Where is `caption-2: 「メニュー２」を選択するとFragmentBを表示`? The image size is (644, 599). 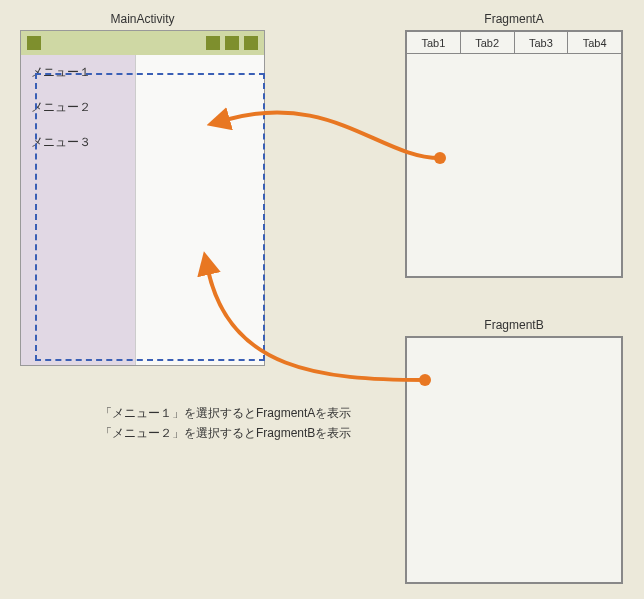
caption-2: 「メニュー２」を選択するとFragmentBを表示 is located at coordinates (226, 434).